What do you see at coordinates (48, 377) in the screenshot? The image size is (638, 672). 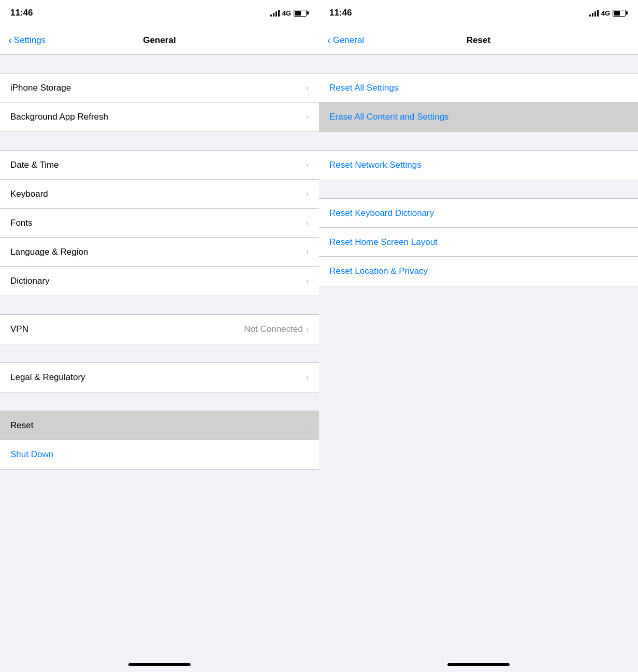 I see `item-label-legal: Legal & Regulatory` at bounding box center [48, 377].